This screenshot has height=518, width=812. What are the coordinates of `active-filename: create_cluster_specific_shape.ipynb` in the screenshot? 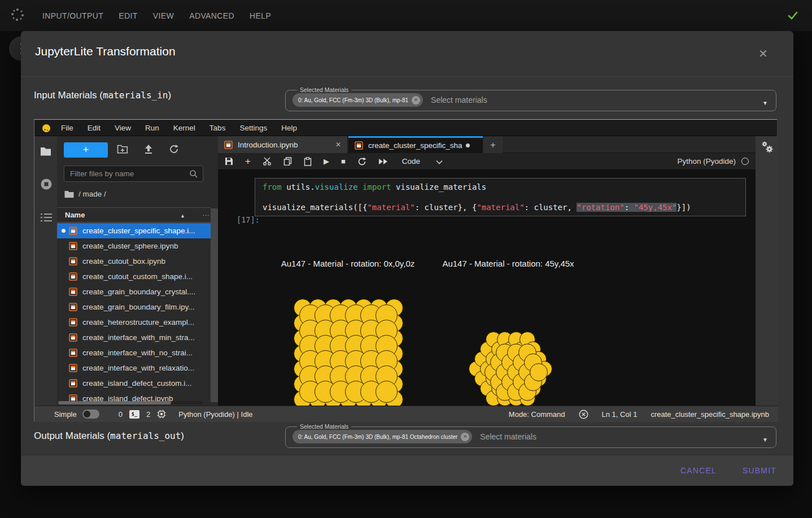 It's located at (710, 415).